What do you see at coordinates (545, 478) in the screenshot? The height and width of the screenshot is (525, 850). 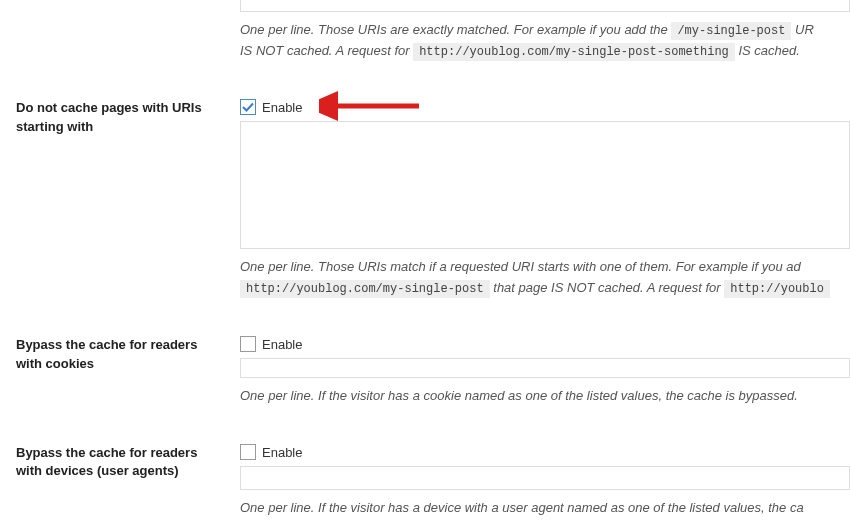 I see `bypass-devices-textarea` at bounding box center [545, 478].